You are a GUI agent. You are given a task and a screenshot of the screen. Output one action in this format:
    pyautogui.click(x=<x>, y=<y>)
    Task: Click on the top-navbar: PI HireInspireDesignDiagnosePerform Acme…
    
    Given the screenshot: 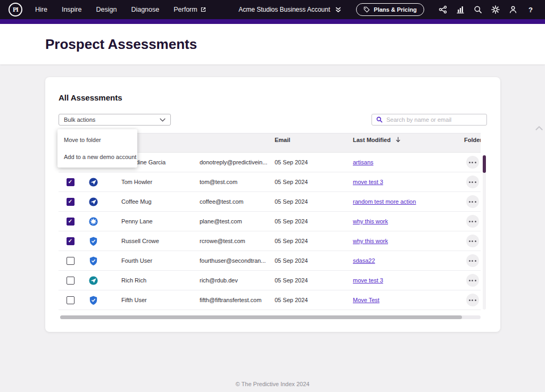 What is the action you would take?
    pyautogui.click(x=272, y=10)
    